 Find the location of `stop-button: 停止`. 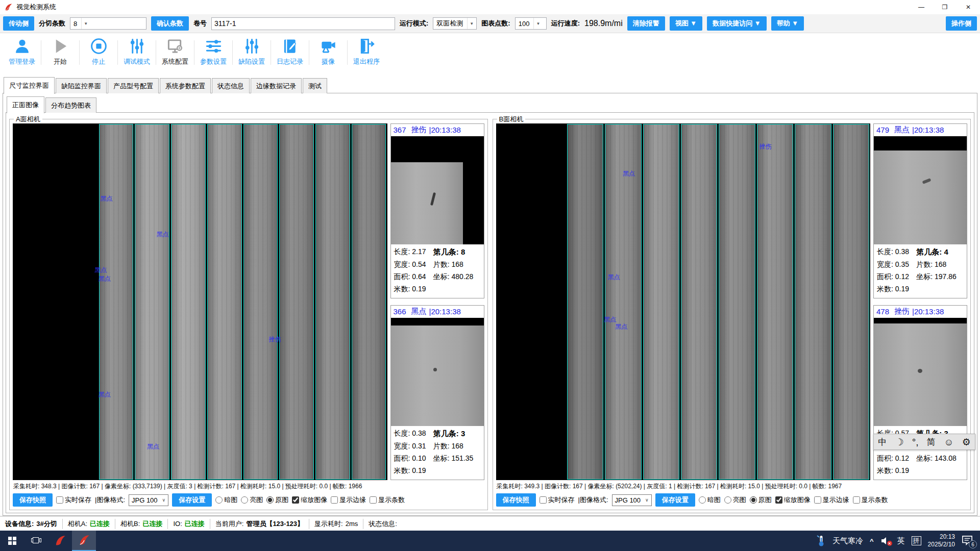

stop-button: 停止 is located at coordinates (99, 52).